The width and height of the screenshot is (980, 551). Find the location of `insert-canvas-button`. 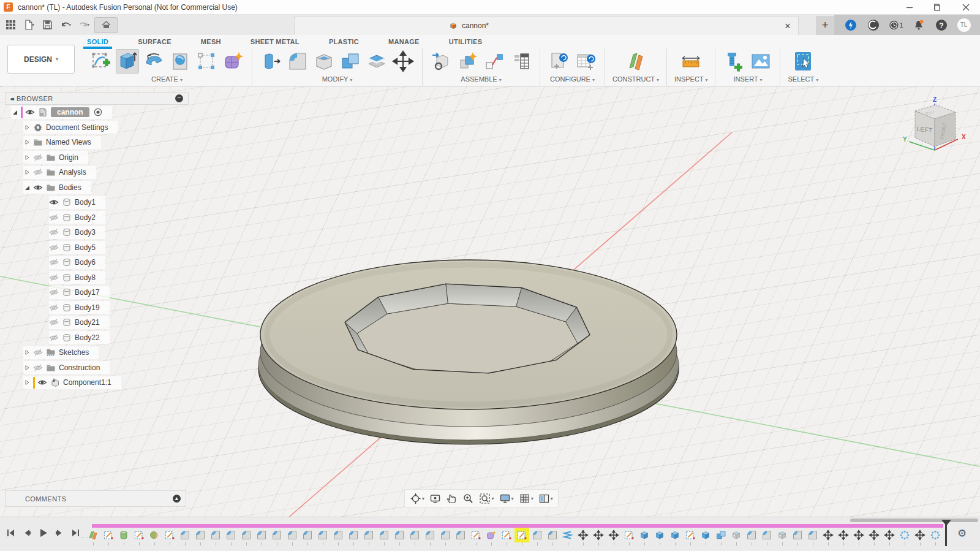

insert-canvas-button is located at coordinates (761, 61).